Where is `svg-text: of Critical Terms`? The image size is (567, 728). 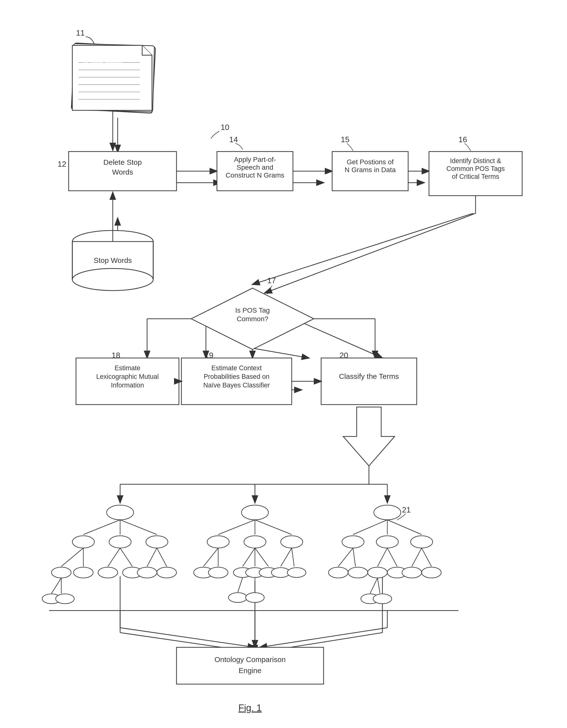
svg-text: of Critical Terms is located at coordinates (475, 177).